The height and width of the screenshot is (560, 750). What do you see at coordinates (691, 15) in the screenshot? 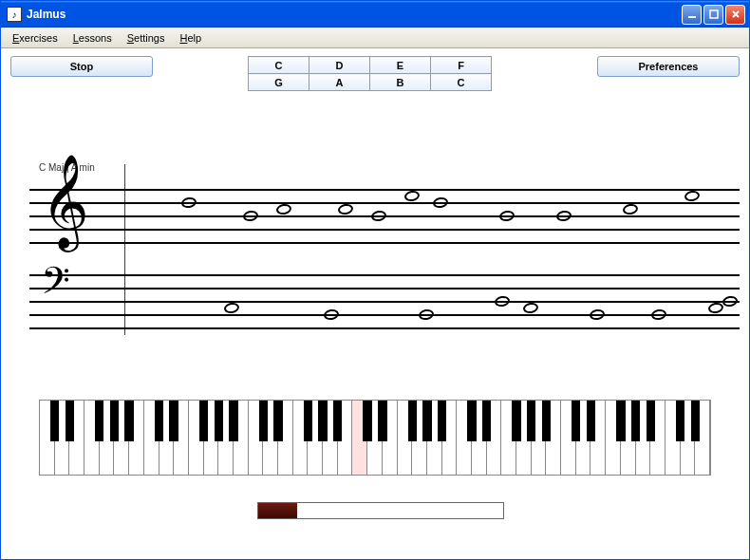
I see `minimize-button` at bounding box center [691, 15].